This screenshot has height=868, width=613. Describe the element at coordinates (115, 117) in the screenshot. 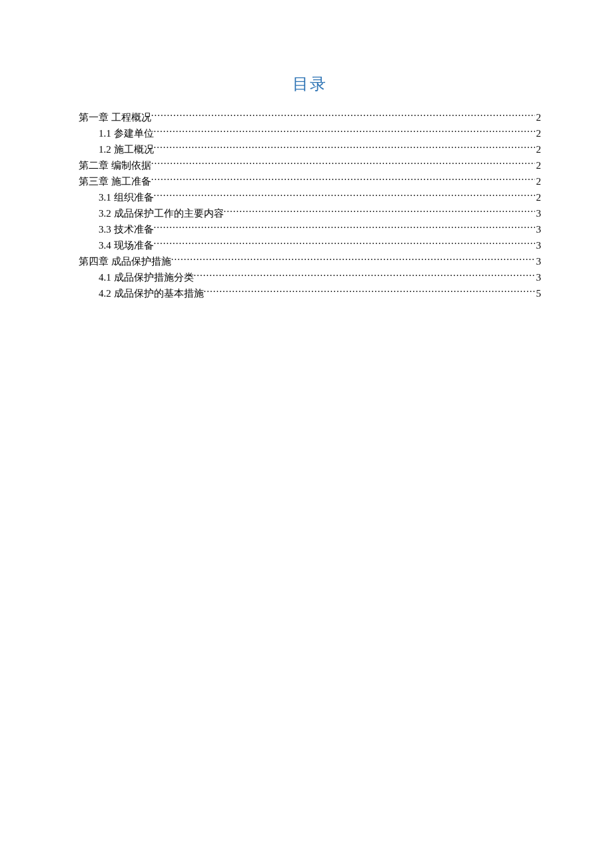

I see `toc-label: 第一章 工程概况` at that location.